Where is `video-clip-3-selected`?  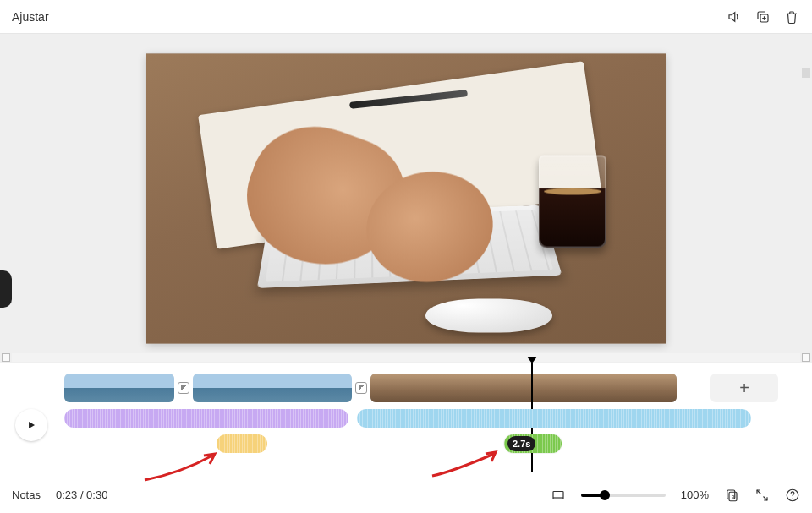 video-clip-3-selected is located at coordinates (524, 388).